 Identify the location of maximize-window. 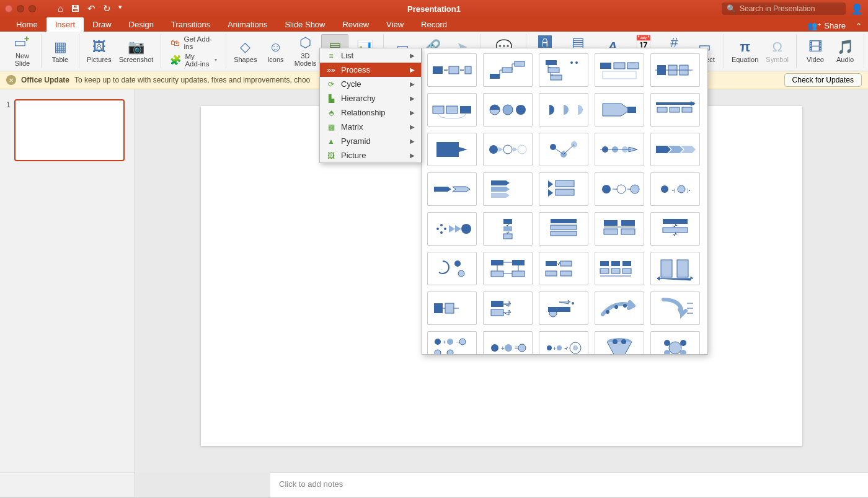
(32, 9).